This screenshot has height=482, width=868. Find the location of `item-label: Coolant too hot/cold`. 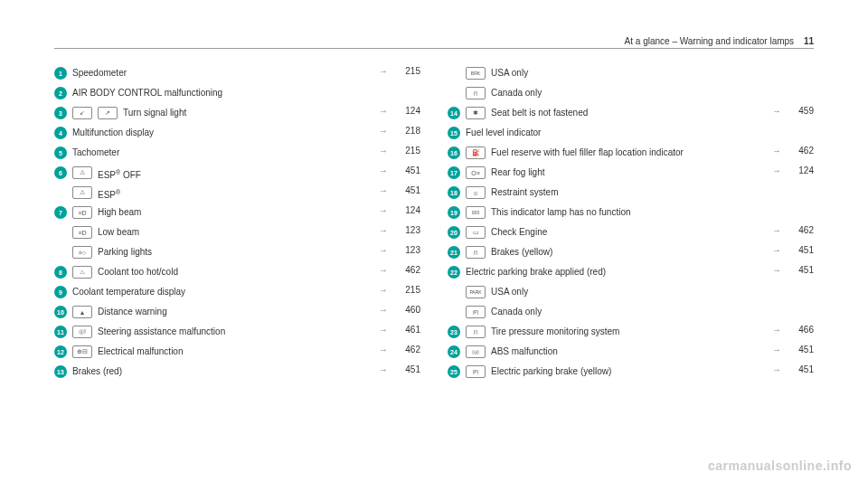

item-label: Coolant too hot/cold is located at coordinates (233, 271).